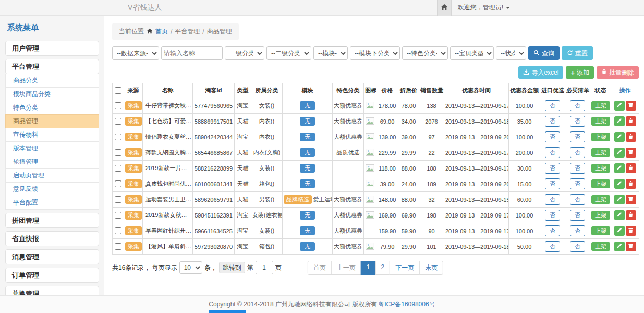 This screenshot has height=313, width=644. I want to click on sidebar-item-启动页管理: 启动页管理, so click(52, 175).